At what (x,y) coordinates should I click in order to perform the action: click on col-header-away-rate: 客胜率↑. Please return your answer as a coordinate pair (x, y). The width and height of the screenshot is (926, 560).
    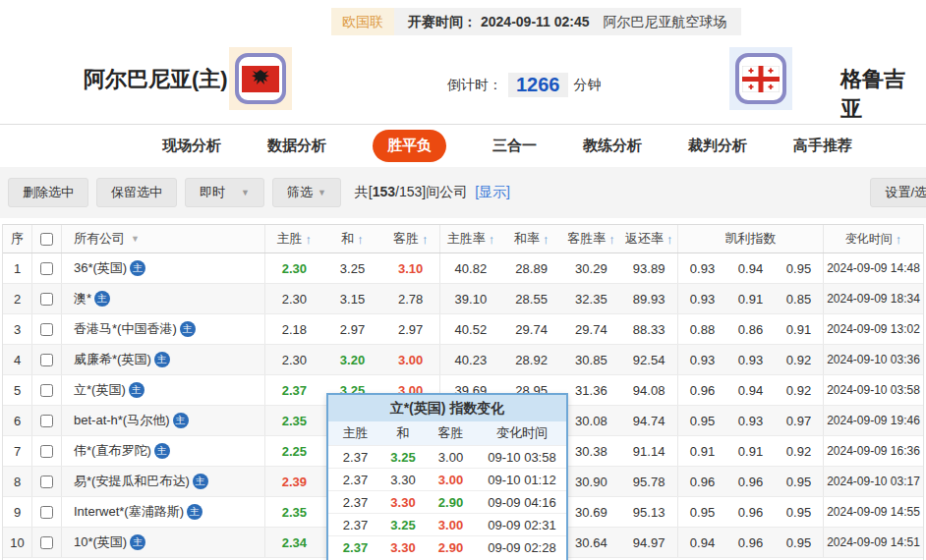
    Looking at the image, I should click on (592, 239).